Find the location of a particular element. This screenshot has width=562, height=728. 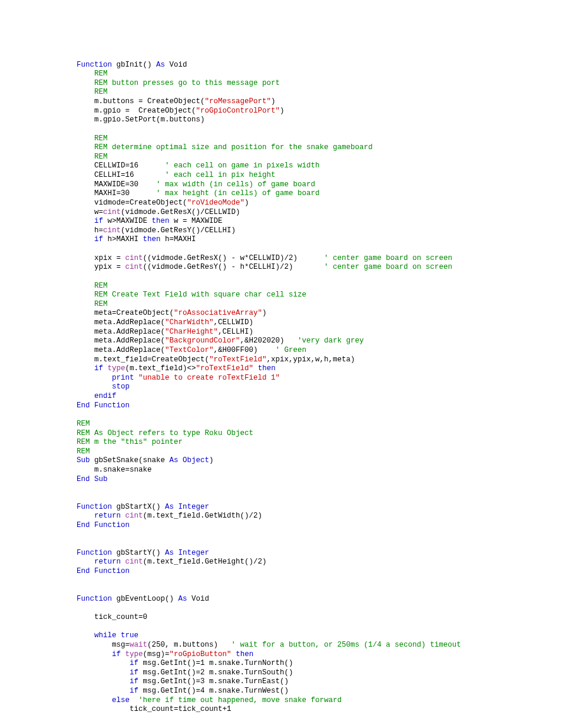

code-line: End Sub is located at coordinates (308, 480).